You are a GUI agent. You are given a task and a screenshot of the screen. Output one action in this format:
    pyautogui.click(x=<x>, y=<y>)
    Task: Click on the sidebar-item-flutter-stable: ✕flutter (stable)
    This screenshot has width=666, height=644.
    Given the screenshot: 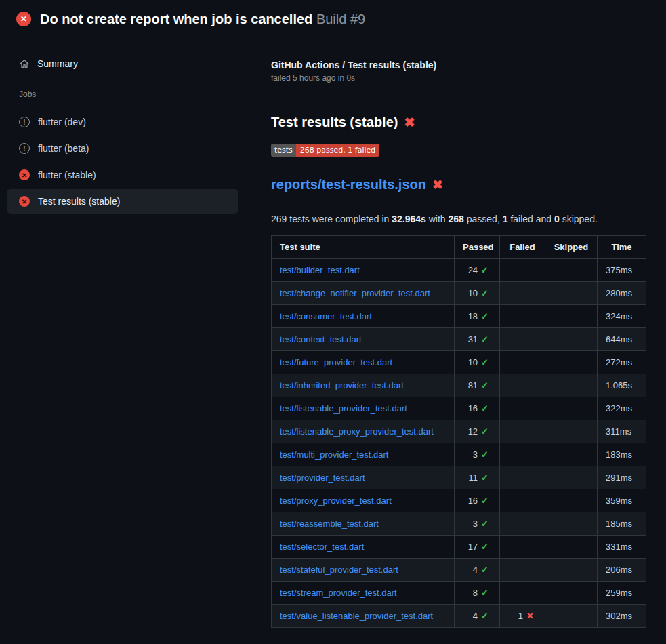 What is the action you would take?
    pyautogui.click(x=123, y=175)
    